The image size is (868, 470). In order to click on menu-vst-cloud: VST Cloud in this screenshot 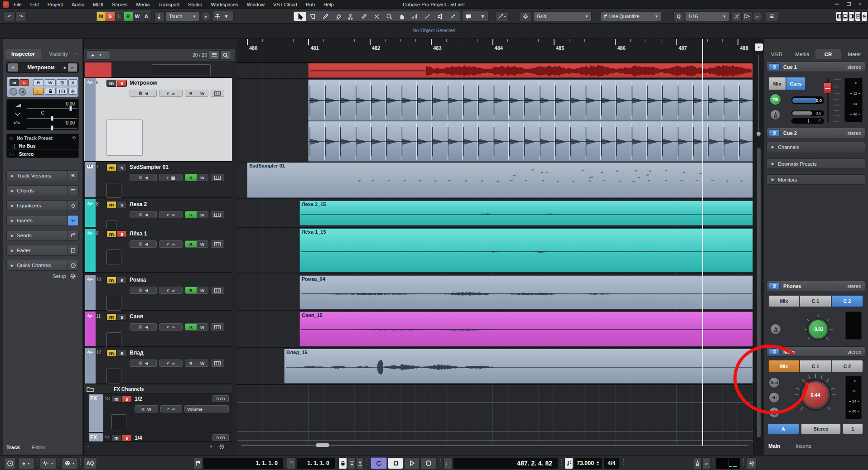, I will do `click(285, 5)`.